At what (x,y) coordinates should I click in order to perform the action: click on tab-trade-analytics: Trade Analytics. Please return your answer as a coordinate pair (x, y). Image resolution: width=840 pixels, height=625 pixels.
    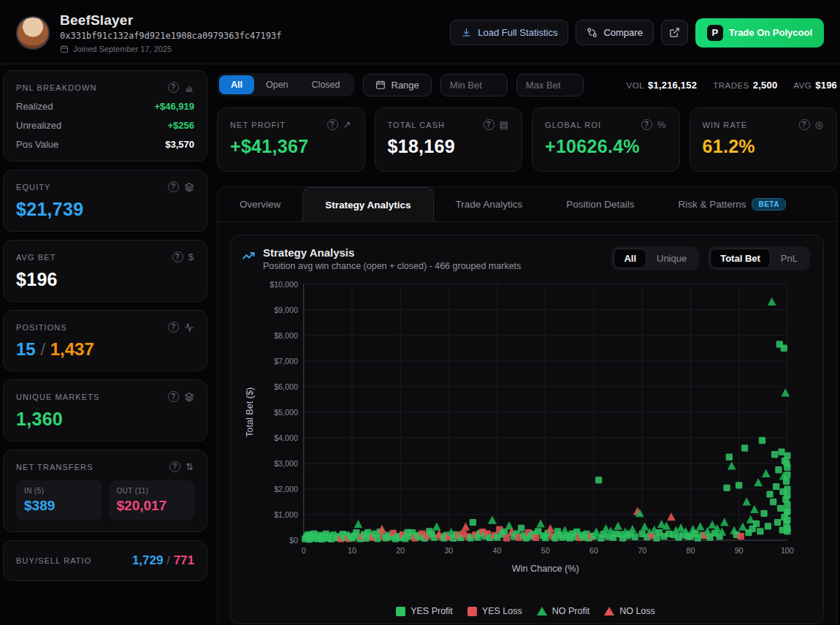
    Looking at the image, I should click on (489, 205).